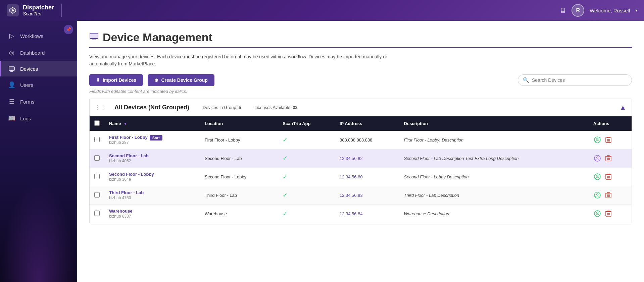  Describe the element at coordinates (29, 69) in the screenshot. I see `sidebar-item-label: Devices` at that location.